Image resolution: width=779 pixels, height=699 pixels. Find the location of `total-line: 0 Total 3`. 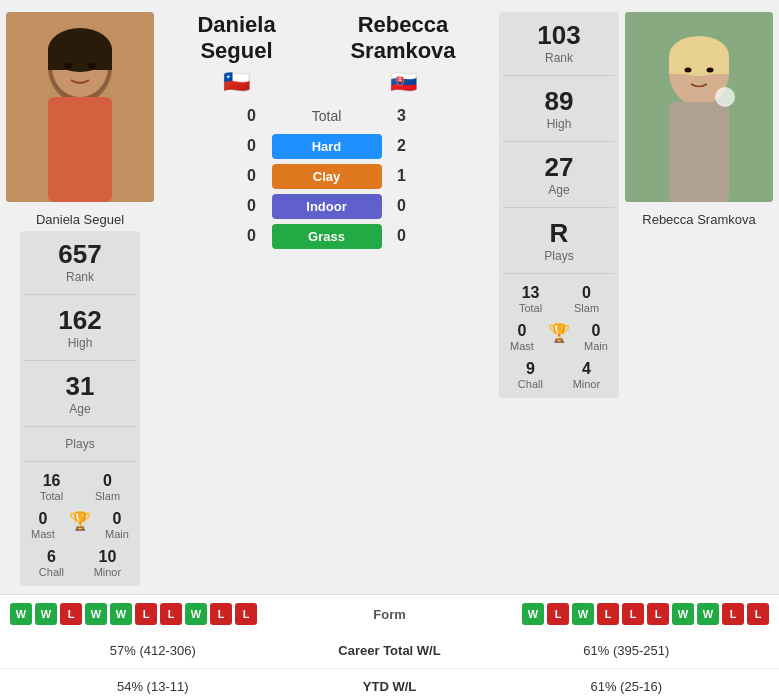

total-line: 0 Total 3 is located at coordinates (326, 116).